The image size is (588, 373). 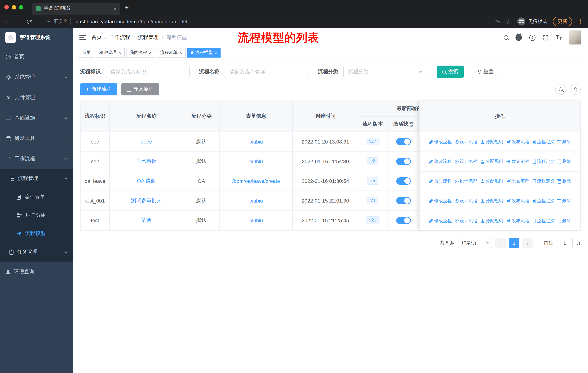 What do you see at coordinates (37, 118) in the screenshot?
I see `sidebar-item-infra: 基础设施` at bounding box center [37, 118].